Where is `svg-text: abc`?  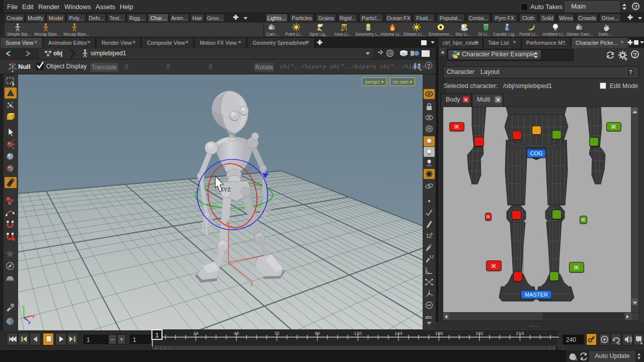
svg-text: abc is located at coordinates (429, 317).